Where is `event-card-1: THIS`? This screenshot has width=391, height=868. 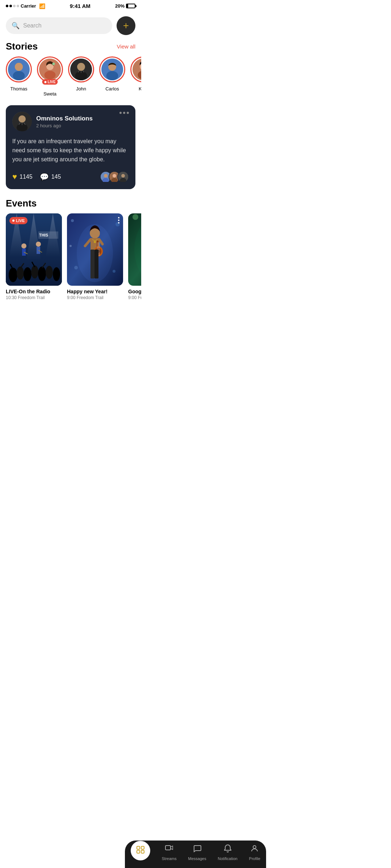 event-card-1: THIS is located at coordinates (34, 257).